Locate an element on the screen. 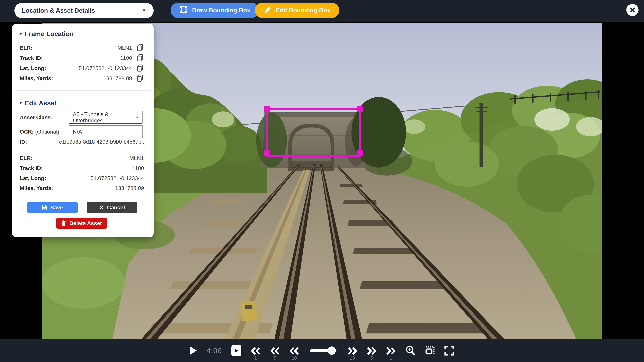 This screenshot has width=644, height=362. copy-track-id-button is located at coordinates (140, 58).